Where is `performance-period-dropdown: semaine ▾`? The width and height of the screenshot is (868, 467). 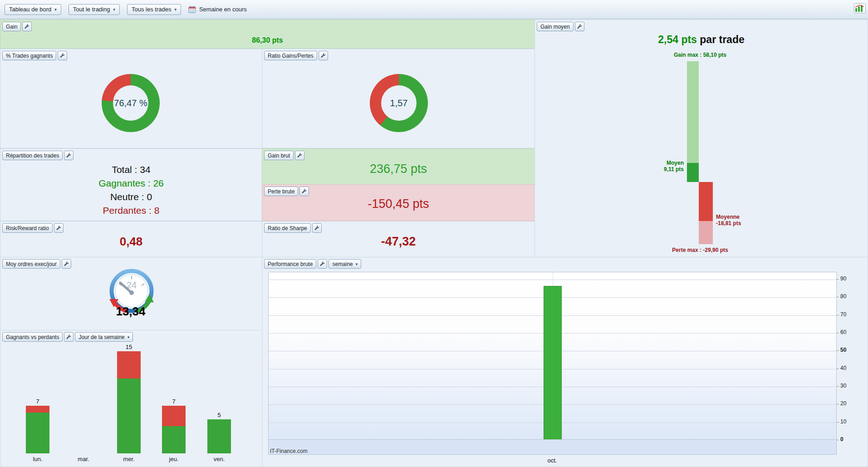
performance-period-dropdown: semaine ▾ is located at coordinates (345, 264).